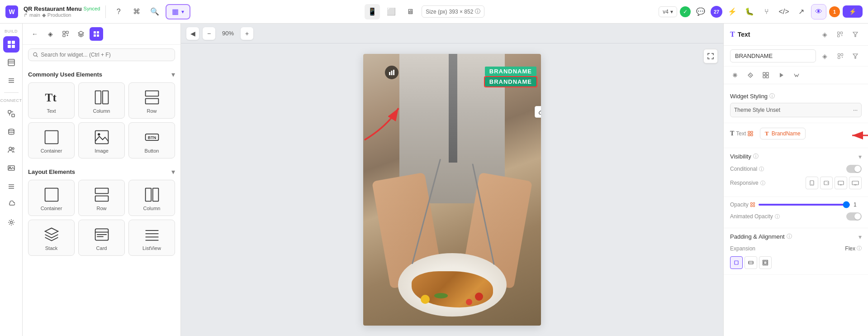  I want to click on widget-row: Row, so click(152, 101).